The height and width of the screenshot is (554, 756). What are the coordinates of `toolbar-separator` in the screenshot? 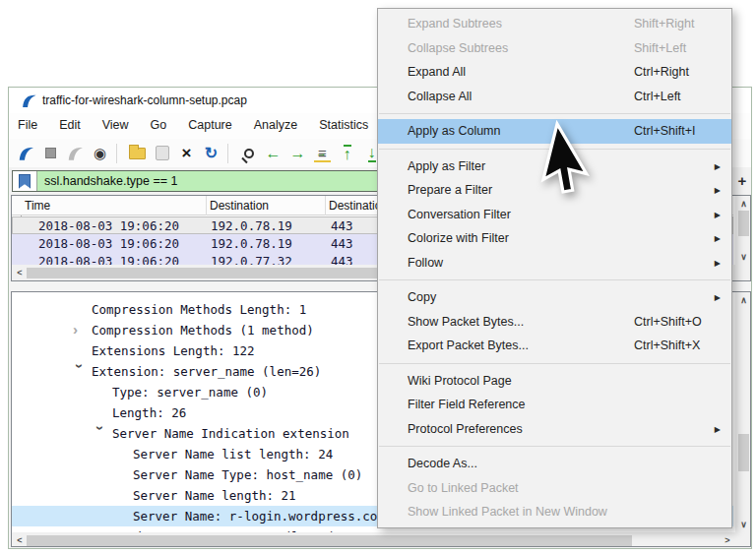 It's located at (120, 154).